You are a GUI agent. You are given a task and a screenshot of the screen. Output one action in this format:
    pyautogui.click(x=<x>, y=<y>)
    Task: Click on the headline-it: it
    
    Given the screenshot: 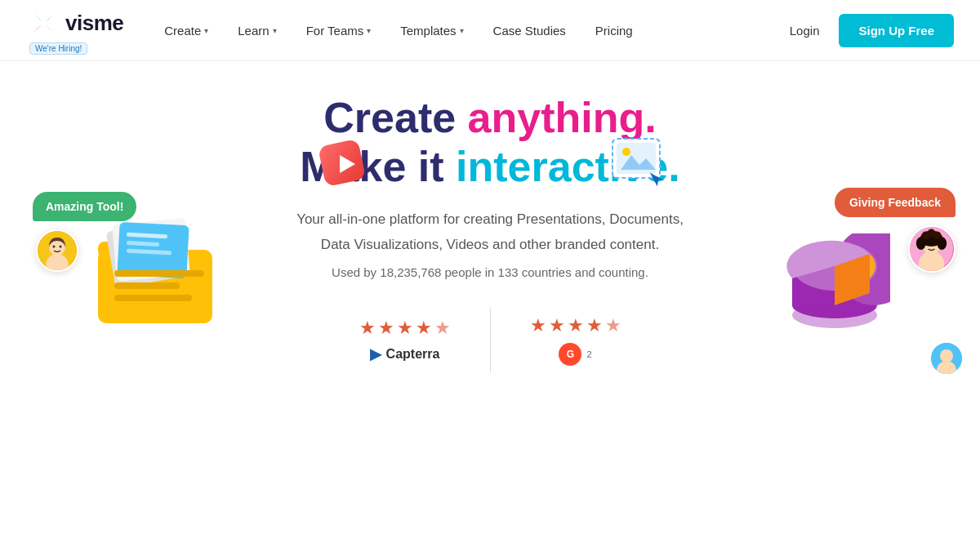 What is the action you would take?
    pyautogui.click(x=437, y=167)
    